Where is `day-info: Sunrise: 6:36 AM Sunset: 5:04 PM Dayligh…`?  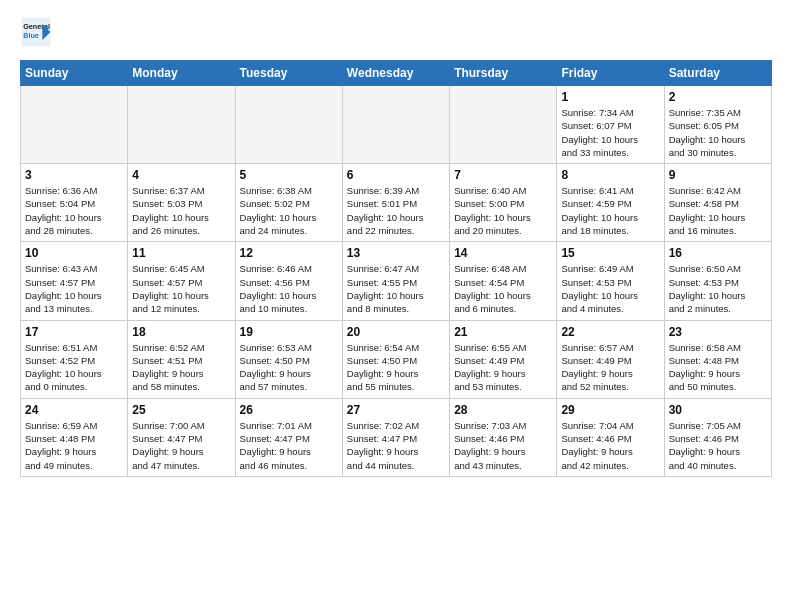 day-info: Sunrise: 6:36 AM Sunset: 5:04 PM Dayligh… is located at coordinates (74, 210).